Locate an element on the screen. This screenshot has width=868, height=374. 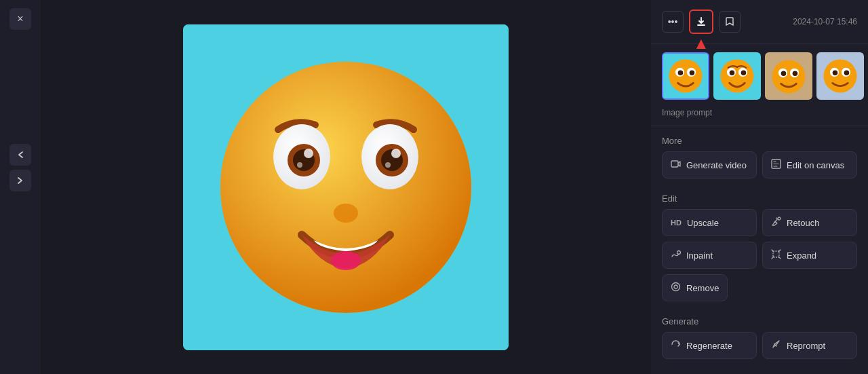
hd-icon: HD is located at coordinates (676, 223).